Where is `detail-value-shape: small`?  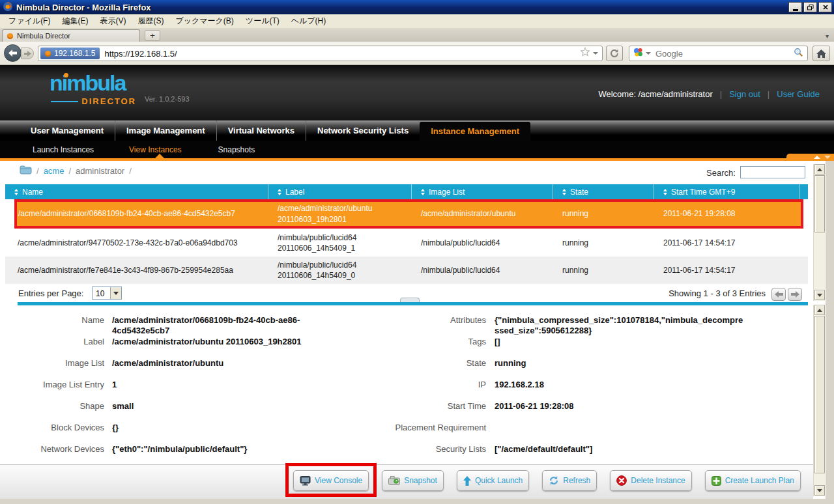
detail-value-shape: small is located at coordinates (255, 406).